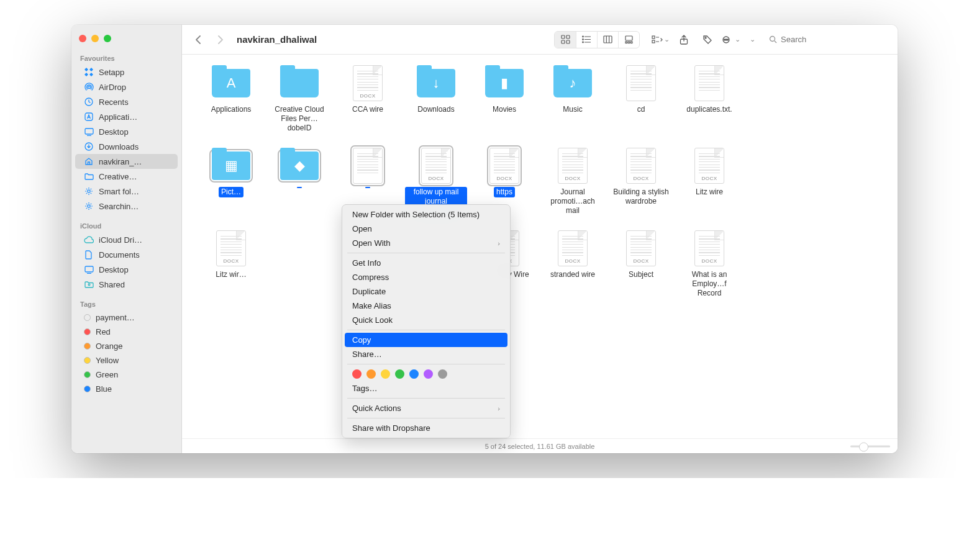  I want to click on file-item: DOCXCCA wire, so click(368, 99).